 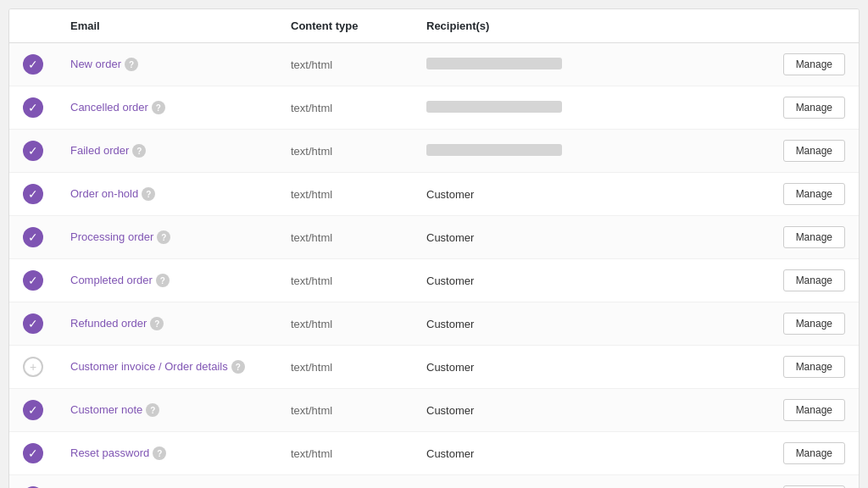 What do you see at coordinates (812, 151) in the screenshot?
I see `action-cell-failed-order: Manage` at bounding box center [812, 151].